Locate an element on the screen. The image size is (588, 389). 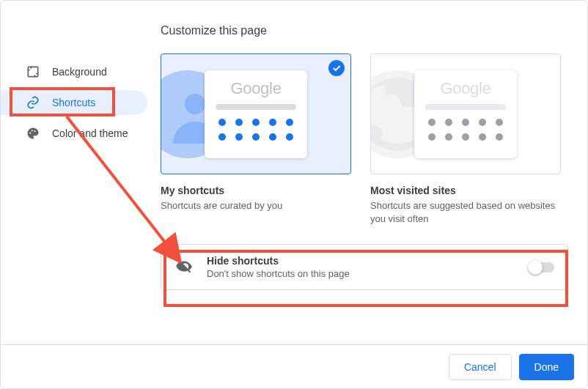
sidebar-item-color-theme: Color and theme is located at coordinates (74, 133).